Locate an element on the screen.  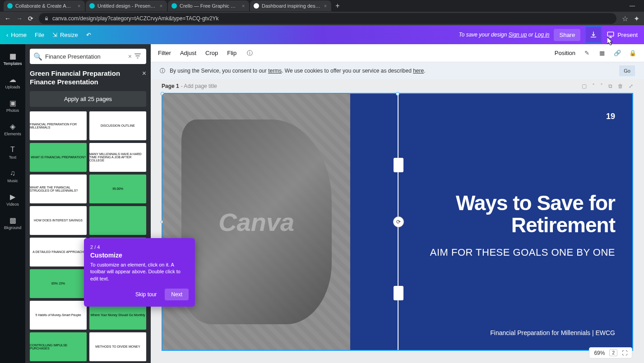
filter-icon is located at coordinates (138, 56).